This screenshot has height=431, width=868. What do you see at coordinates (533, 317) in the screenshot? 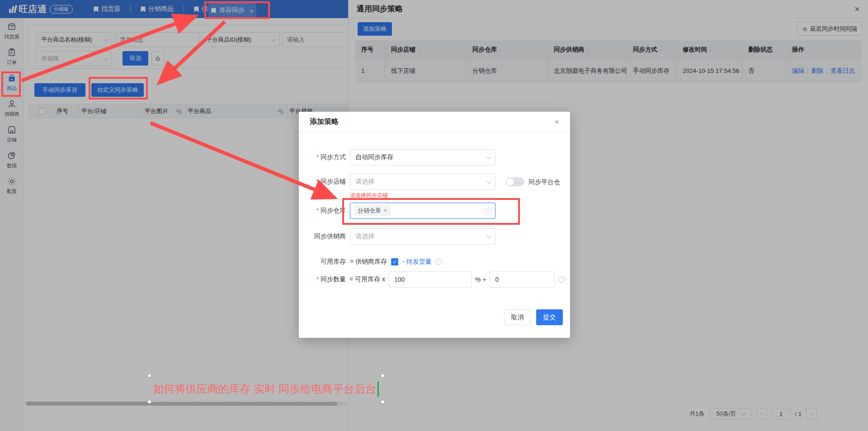
I see `modal-footer: 取消 提交` at bounding box center [533, 317].